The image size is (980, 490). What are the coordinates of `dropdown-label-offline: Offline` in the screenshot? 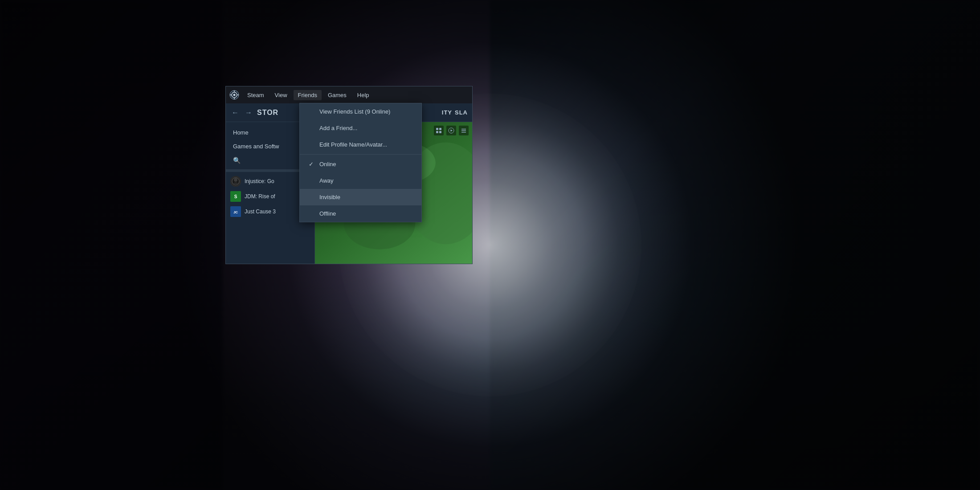 It's located at (328, 214).